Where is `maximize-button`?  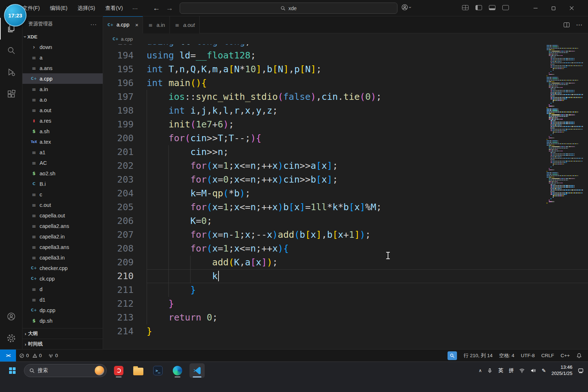 maximize-button is located at coordinates (554, 8).